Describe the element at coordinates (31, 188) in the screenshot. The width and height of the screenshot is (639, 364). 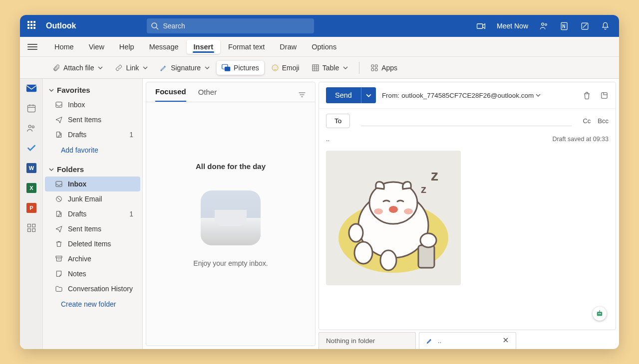
I see `excel-rail-icon: X` at that location.